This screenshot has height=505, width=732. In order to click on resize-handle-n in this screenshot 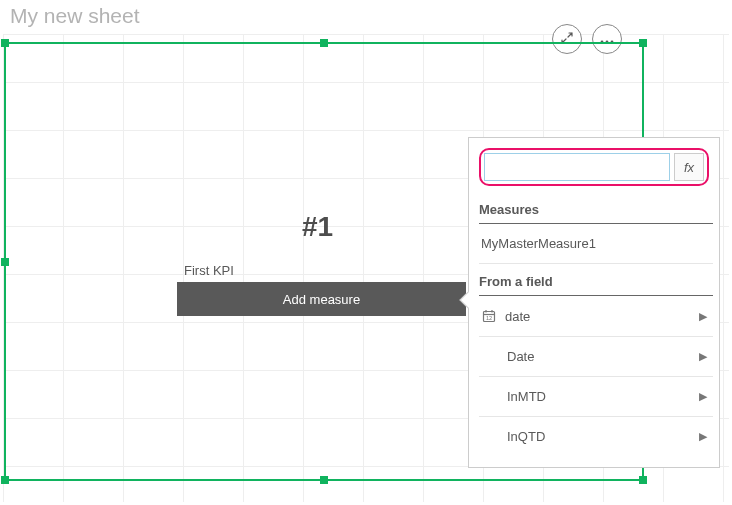, I will do `click(324, 43)`.